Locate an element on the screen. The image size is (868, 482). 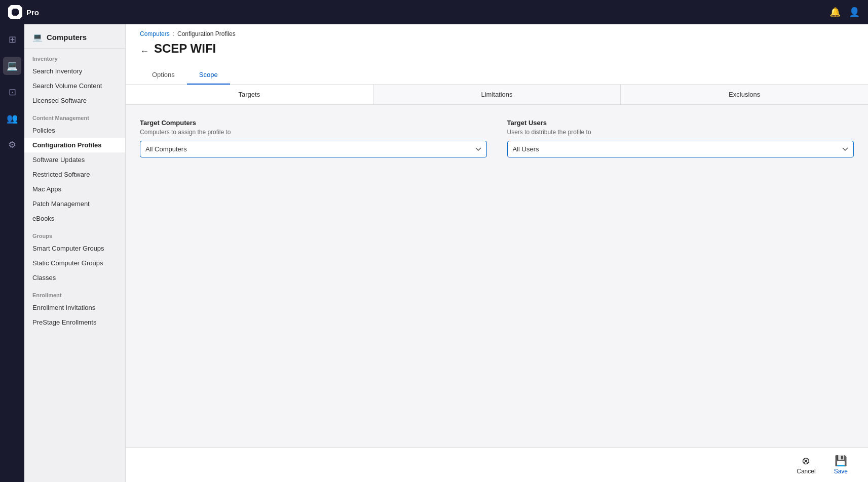
target-computers-column: Target Computers Computers to assign the… is located at coordinates (313, 138).